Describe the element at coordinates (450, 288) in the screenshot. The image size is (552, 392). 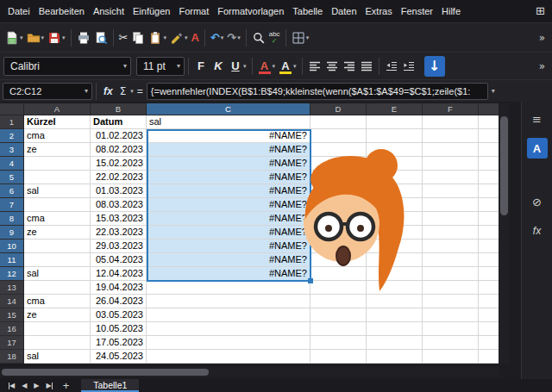
I see `cell-F13` at that location.